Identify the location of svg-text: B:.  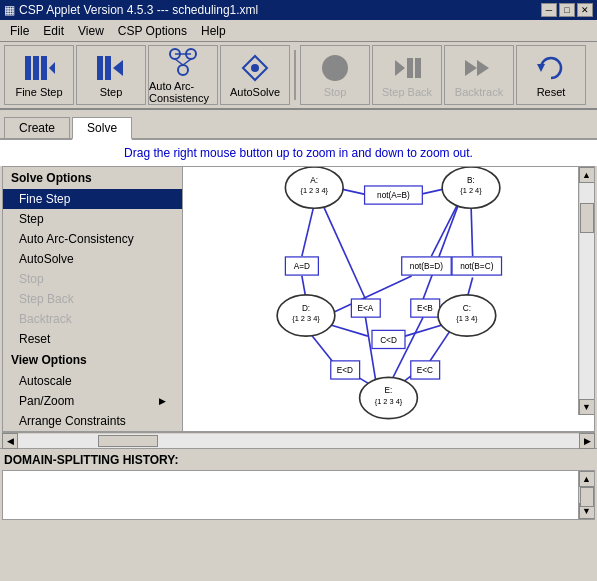
(471, 180).